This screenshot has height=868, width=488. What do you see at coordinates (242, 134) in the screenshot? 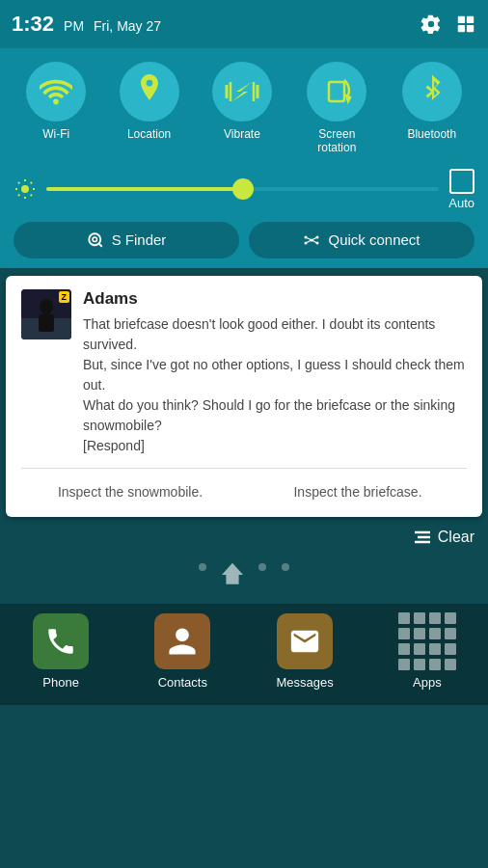
I see `tile-vibrate-label: Vibrate` at bounding box center [242, 134].